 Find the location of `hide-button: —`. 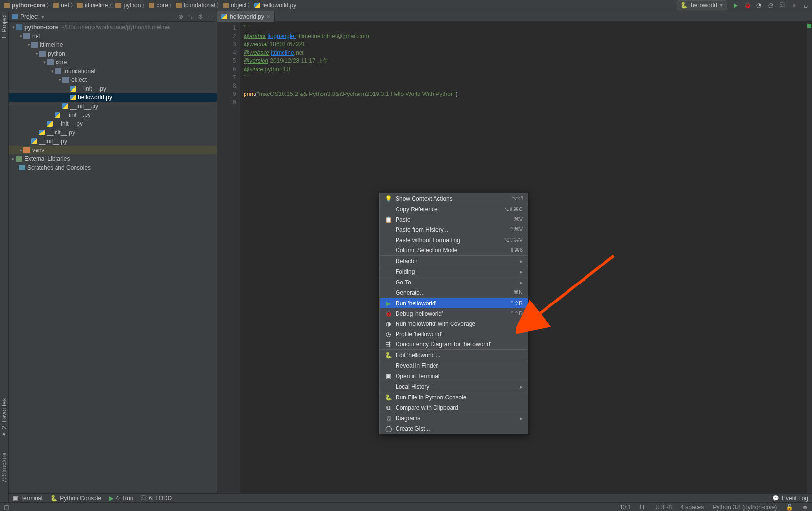

hide-button: — is located at coordinates (211, 17).